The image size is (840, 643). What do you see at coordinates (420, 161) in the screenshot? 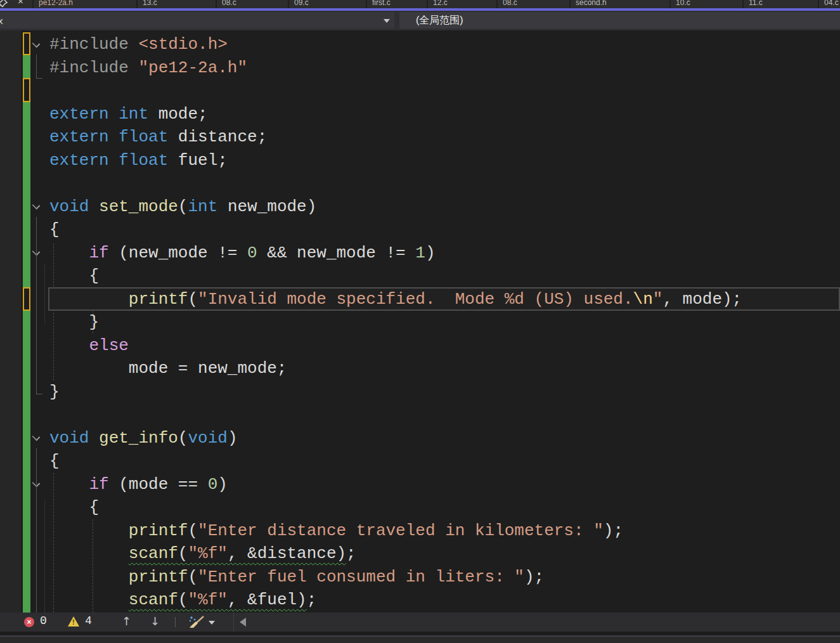
I see `code-line: extern float fuel;` at bounding box center [420, 161].